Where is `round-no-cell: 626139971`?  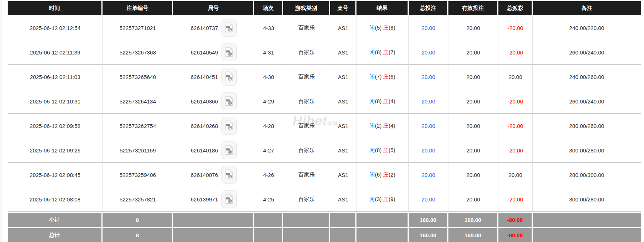 round-no-cell: 626139971 is located at coordinates (214, 200).